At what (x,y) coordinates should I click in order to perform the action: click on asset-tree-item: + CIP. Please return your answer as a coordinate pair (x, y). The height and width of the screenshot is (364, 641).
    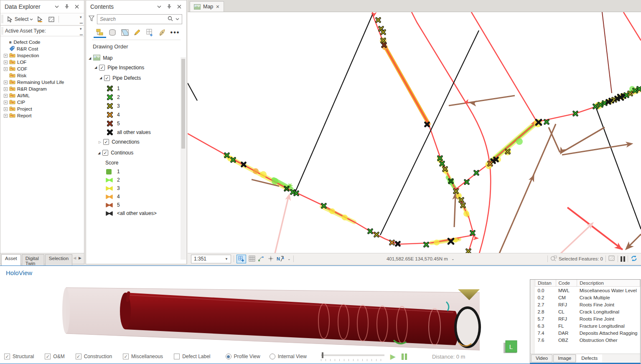
    Looking at the image, I should click on (43, 102).